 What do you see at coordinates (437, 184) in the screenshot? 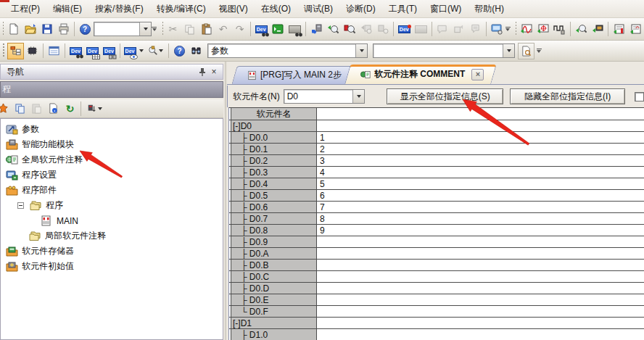
I see `table-row: ├ D0.45` at bounding box center [437, 184].